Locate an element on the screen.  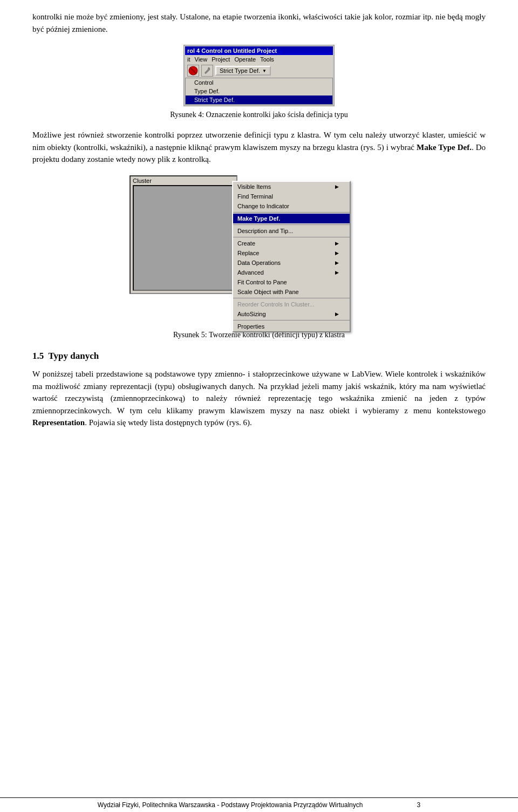
ctx-reorder-controls: Reorder Controls In Cluster... is located at coordinates (291, 304).